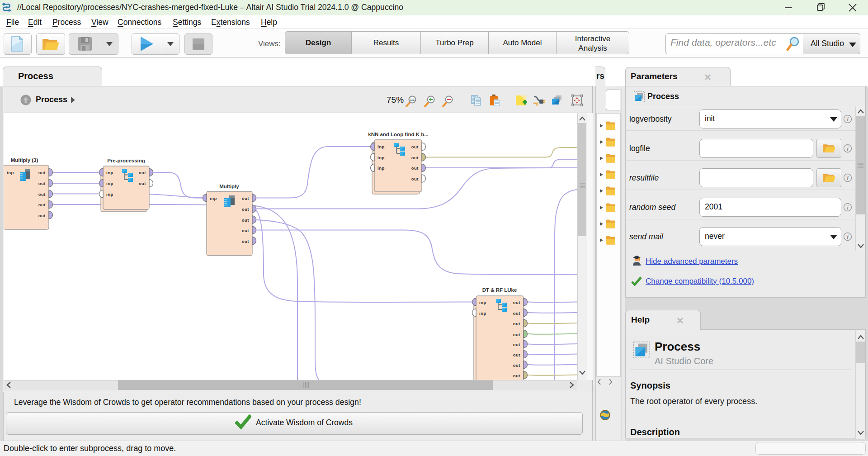  What do you see at coordinates (398, 134) in the screenshot?
I see `svg-text: kNN and Loop find K b...` at bounding box center [398, 134].